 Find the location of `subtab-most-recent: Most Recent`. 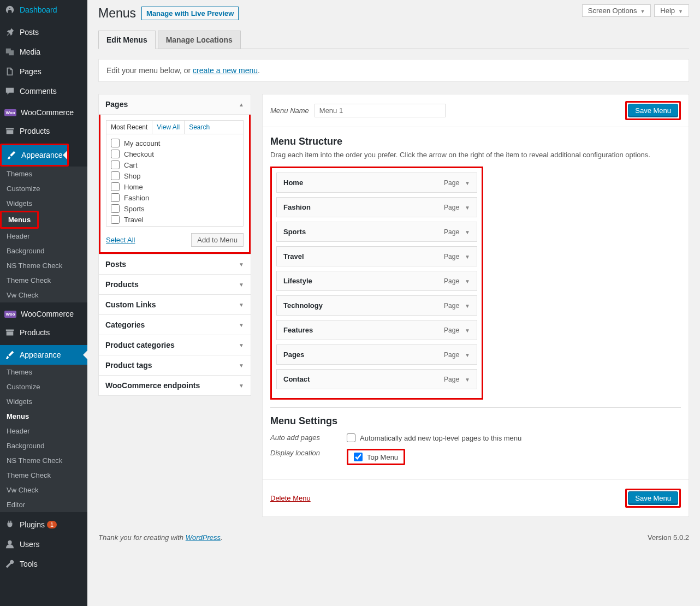

subtab-most-recent: Most Recent is located at coordinates (129, 127).